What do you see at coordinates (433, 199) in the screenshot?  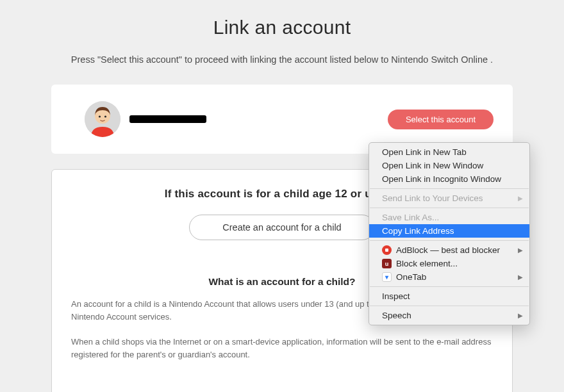 I see `context-menu-item-label: Send Link to Your Devices` at bounding box center [433, 199].